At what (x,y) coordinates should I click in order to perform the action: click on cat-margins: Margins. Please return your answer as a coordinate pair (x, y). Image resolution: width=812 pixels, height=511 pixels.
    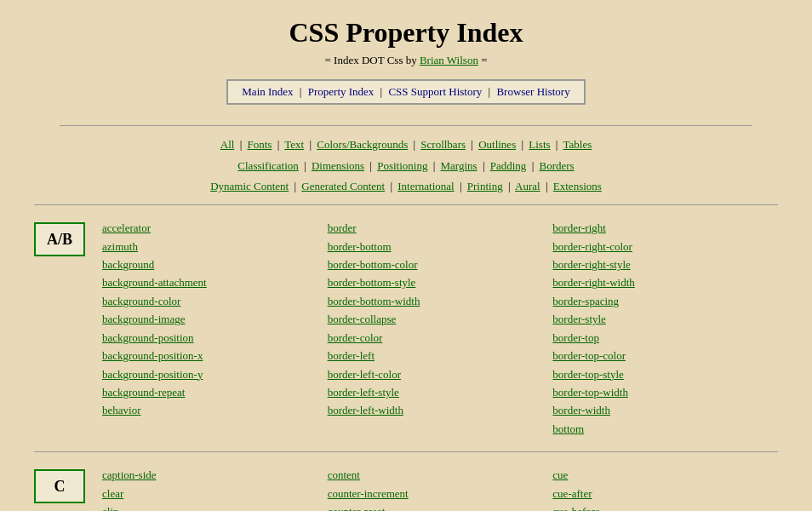
    Looking at the image, I should click on (460, 165).